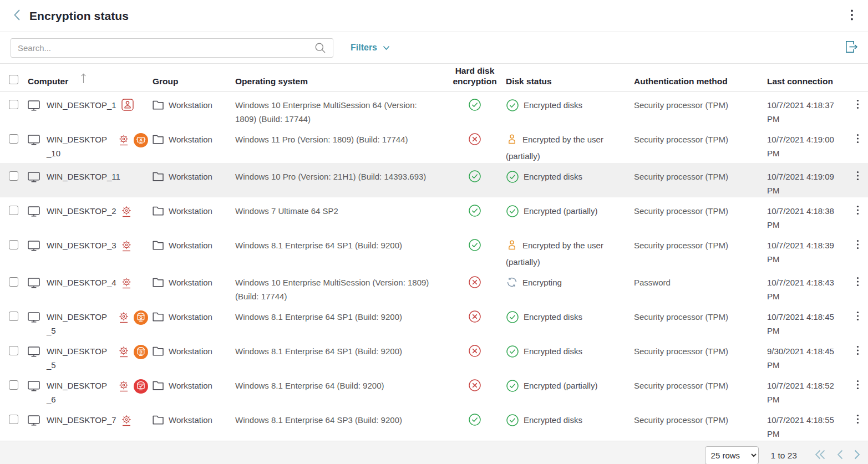  Describe the element at coordinates (840, 456) in the screenshot. I see `chevron-left-icon` at that location.